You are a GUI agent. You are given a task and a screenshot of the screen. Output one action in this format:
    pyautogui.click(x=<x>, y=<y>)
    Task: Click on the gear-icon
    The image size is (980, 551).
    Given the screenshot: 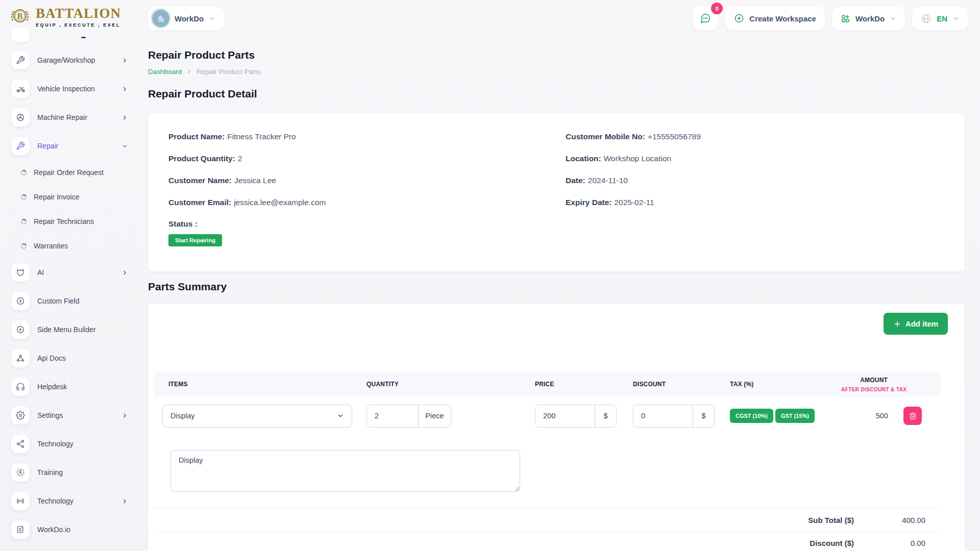 What is the action you would take?
    pyautogui.click(x=20, y=415)
    